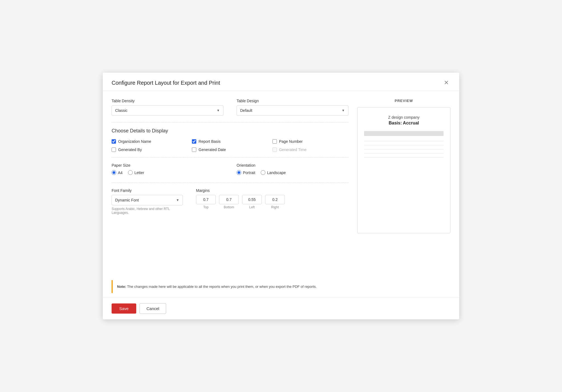 This screenshot has height=392, width=562. I want to click on table-design-select: Default Striped Bordered, so click(293, 110).